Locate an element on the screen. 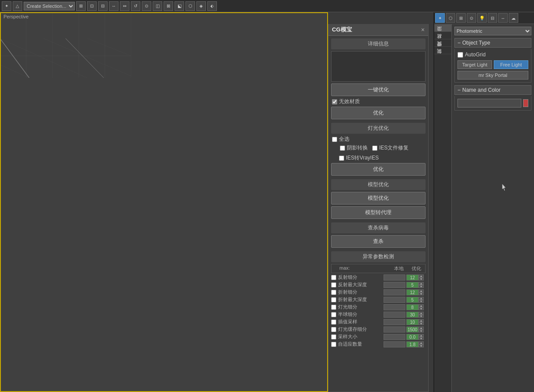 The width and height of the screenshot is (534, 392). param-spin-up-9: ▲ is located at coordinates (421, 343).